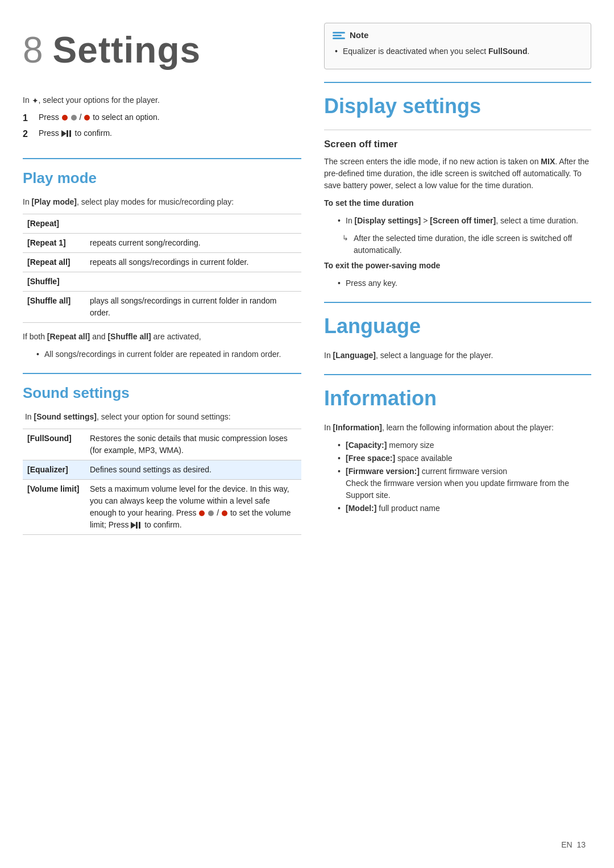 Image resolution: width=614 pixels, height=868 pixels. Describe the element at coordinates (162, 337) in the screenshot. I see `if-both-text: If both [Repeat all] and [Shuffle all] a…` at that location.